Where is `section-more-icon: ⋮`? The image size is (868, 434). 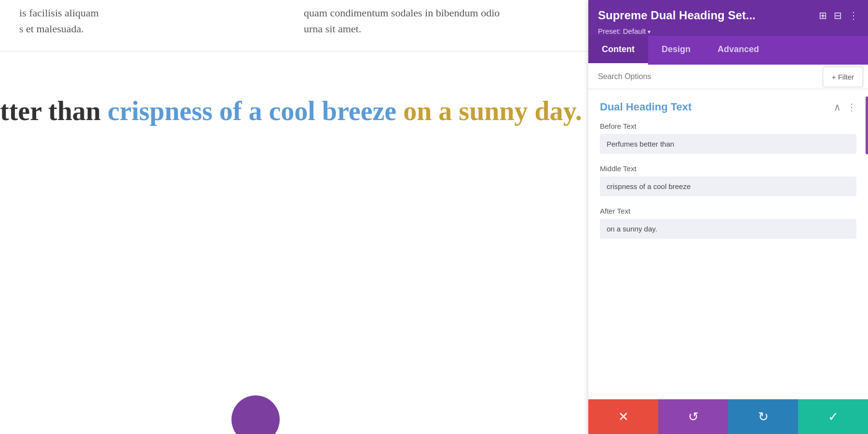 section-more-icon: ⋮ is located at coordinates (852, 107).